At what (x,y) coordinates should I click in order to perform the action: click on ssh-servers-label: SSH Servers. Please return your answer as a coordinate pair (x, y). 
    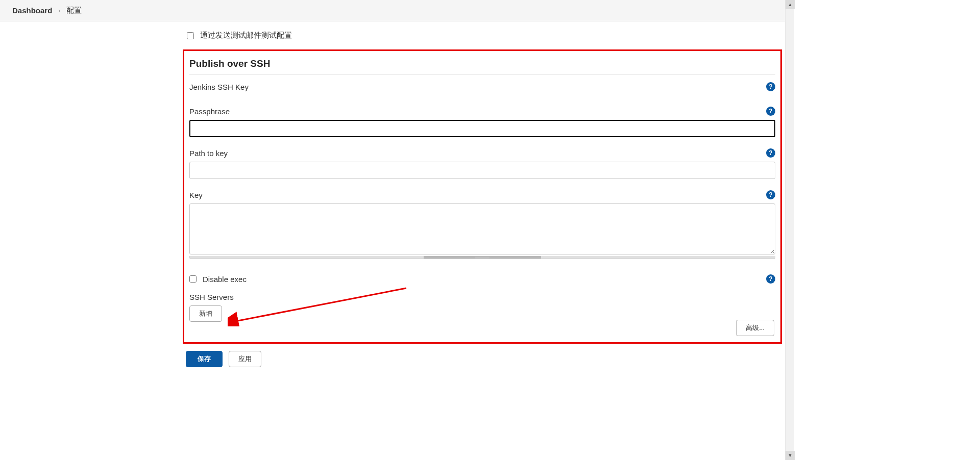
    Looking at the image, I should click on (482, 296).